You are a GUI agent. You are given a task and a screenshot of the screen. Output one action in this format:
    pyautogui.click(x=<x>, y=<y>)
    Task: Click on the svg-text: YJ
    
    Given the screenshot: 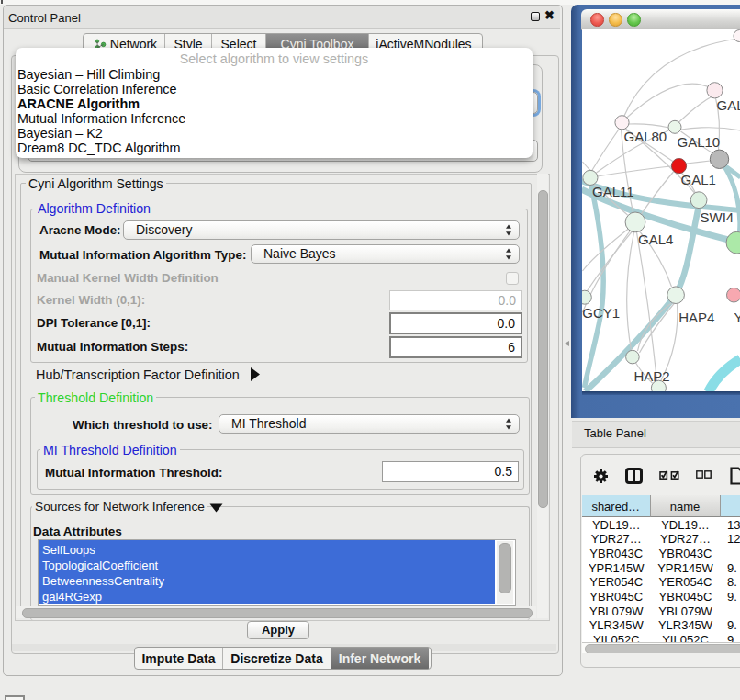 What is the action you would take?
    pyautogui.click(x=736, y=318)
    